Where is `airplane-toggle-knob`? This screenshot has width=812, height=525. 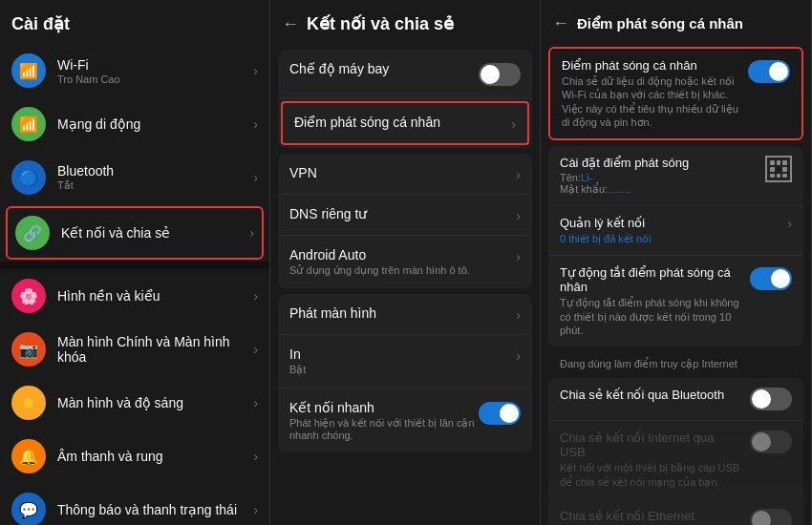
airplane-toggle-knob is located at coordinates (490, 74).